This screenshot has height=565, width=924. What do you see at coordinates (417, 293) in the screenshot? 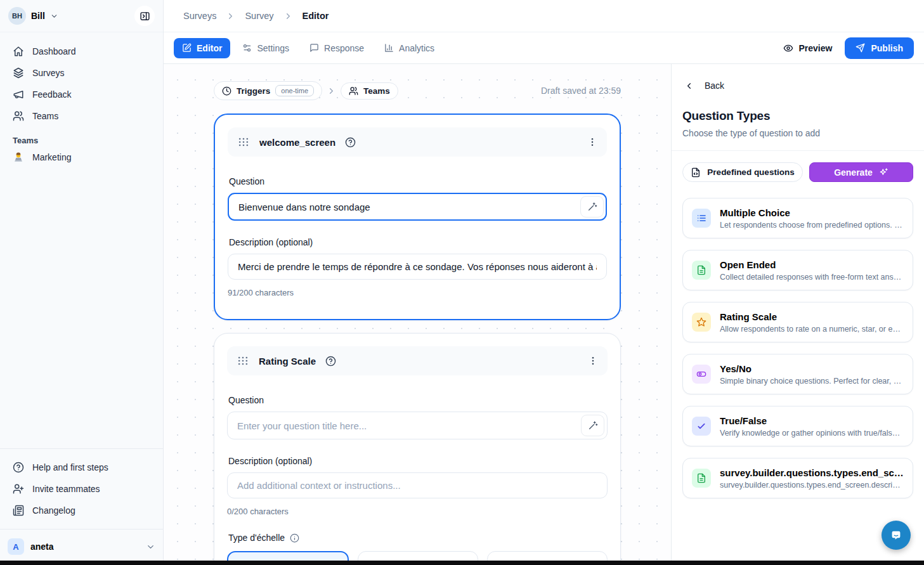
I see `char-count: 91/200 characters` at bounding box center [417, 293].